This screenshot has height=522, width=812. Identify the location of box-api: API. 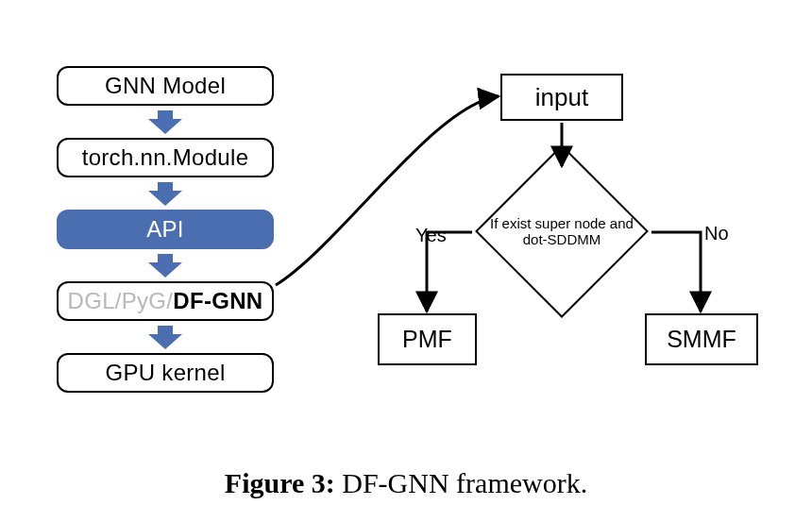
(165, 229).